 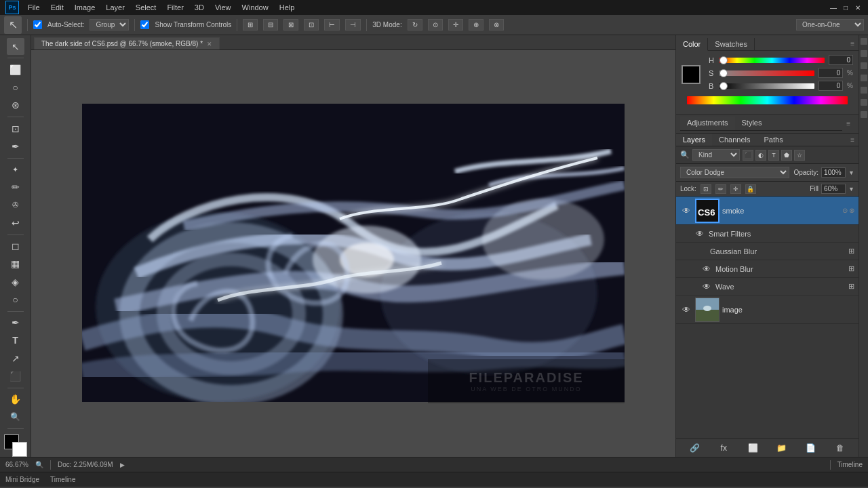 What do you see at coordinates (782, 448) in the screenshot?
I see `new-group-btn: 📁` at bounding box center [782, 448].